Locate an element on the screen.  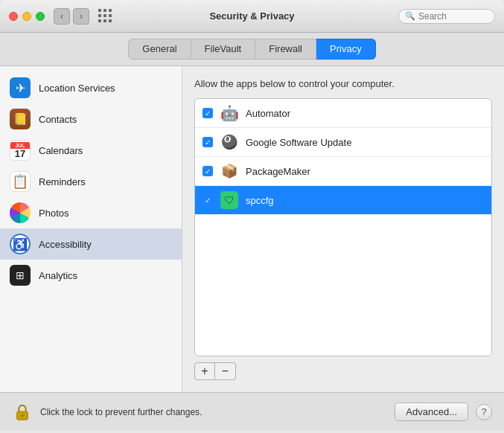
sidebar-item-location-services: ✈ Location Services is located at coordinates (91, 88).